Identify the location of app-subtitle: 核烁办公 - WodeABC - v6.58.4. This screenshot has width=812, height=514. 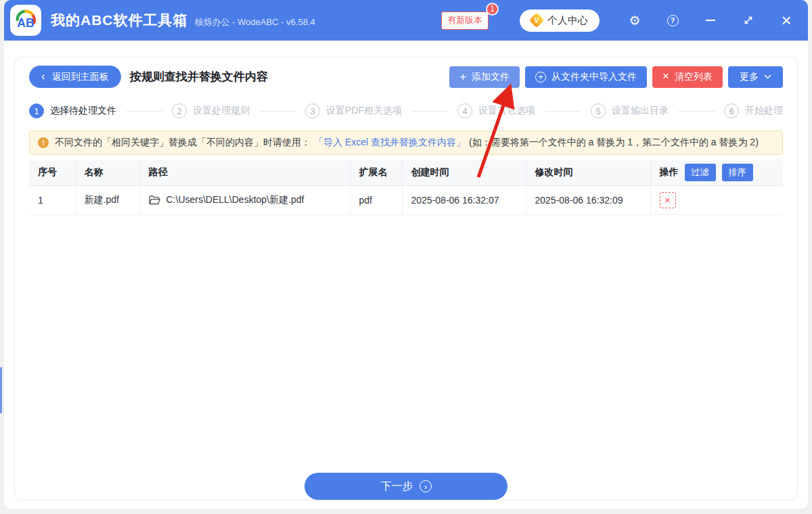
(255, 22).